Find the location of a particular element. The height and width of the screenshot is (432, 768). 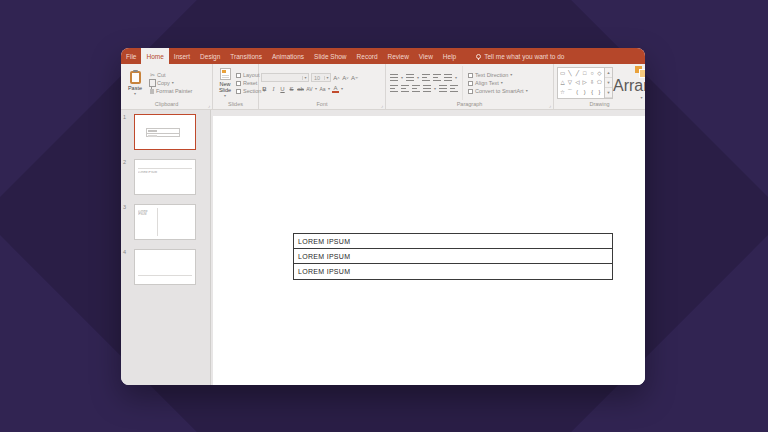

copy-button: Copy is located at coordinates (171, 83).